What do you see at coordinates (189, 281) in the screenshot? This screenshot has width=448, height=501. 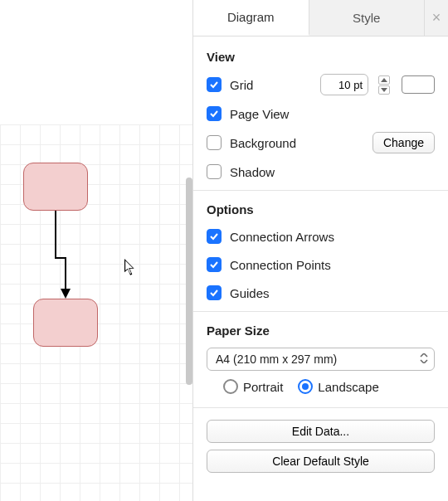 I see `scrollbar-thumb` at bounding box center [189, 281].